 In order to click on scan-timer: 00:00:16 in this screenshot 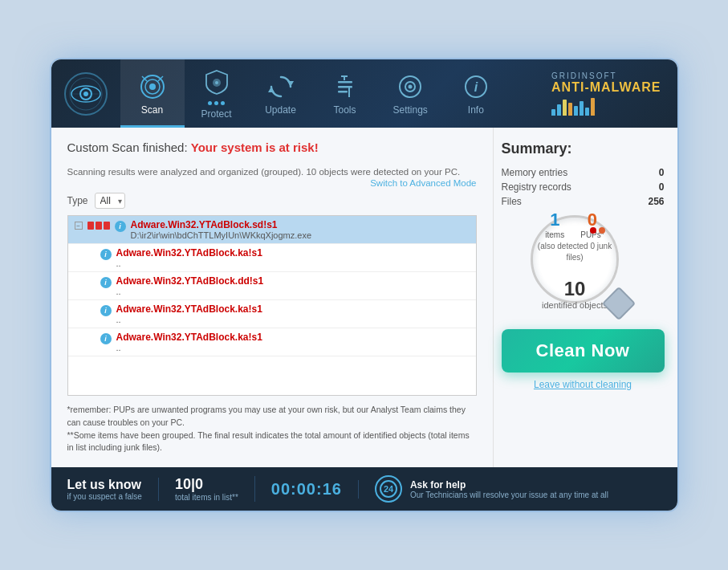, I will do `click(307, 490)`.